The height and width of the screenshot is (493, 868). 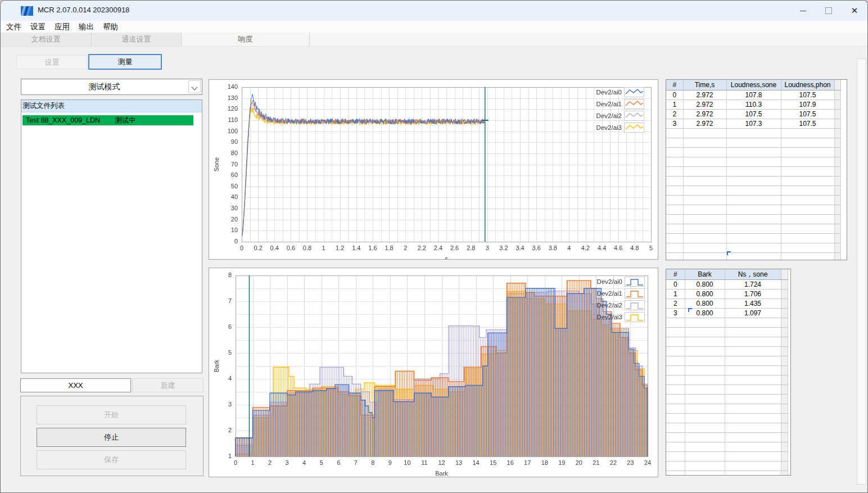 What do you see at coordinates (727, 372) in the screenshot?
I see `data-grid: #BarkNs，sone00.8001.72410.8001.70620.800…` at bounding box center [727, 372].